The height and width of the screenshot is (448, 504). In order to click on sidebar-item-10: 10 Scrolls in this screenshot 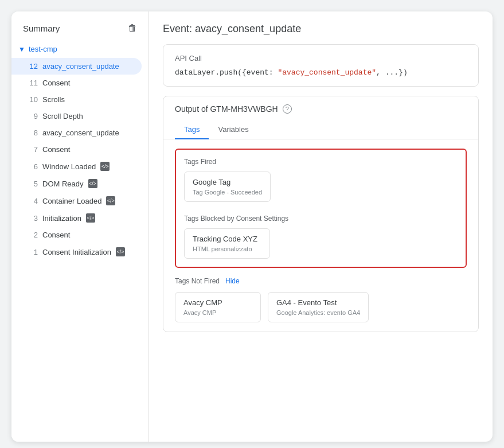, I will do `click(77, 100)`.